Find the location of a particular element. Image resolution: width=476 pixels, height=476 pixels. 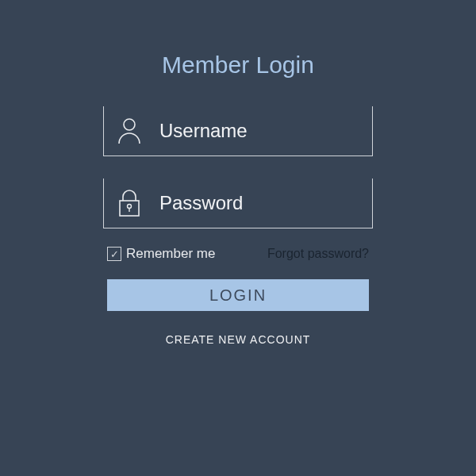

user-icon is located at coordinates (129, 131).